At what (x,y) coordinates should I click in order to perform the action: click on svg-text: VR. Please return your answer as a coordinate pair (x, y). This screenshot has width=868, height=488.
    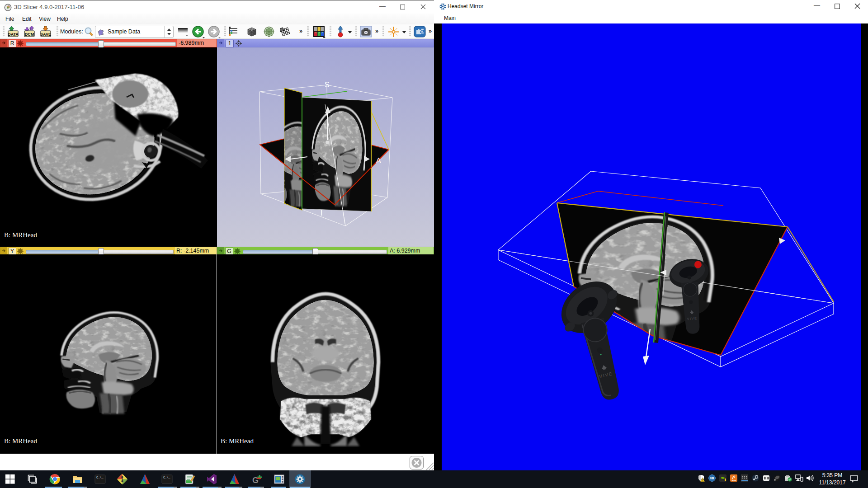
    Looking at the image, I should click on (712, 478).